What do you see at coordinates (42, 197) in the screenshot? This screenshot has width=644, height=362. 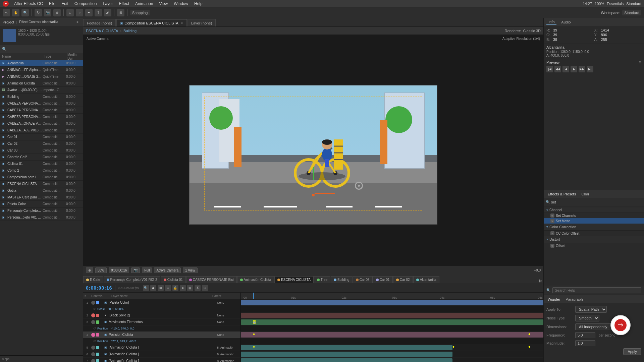 I see `file-item-master-cafe: ▣ MASTER Café para todos Compositi... 0:…` at bounding box center [42, 197].